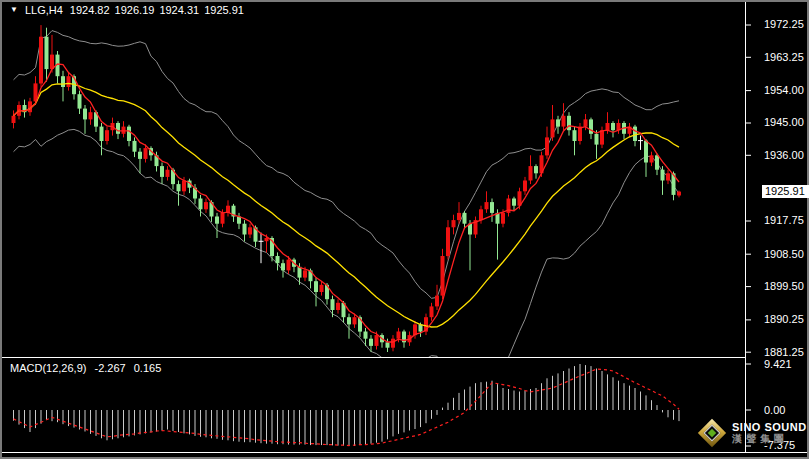 The width and height of the screenshot is (809, 459). What do you see at coordinates (770, 439) in the screenshot?
I see `logo-chinese-text: 漢聲集團` at bounding box center [770, 439].